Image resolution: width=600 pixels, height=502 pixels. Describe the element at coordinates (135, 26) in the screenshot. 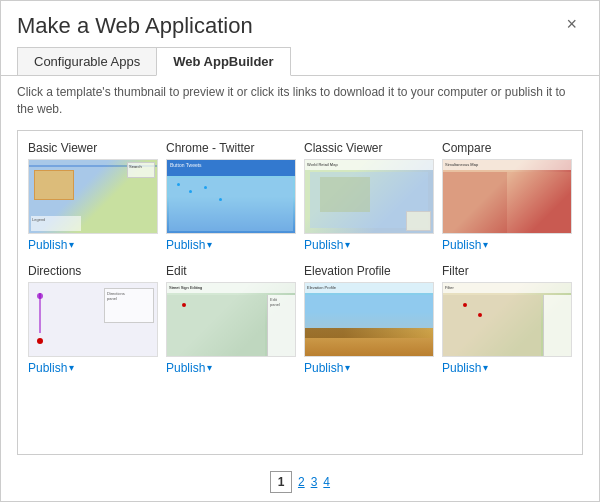

I see `dialog-title: Make a Web Application` at that location.